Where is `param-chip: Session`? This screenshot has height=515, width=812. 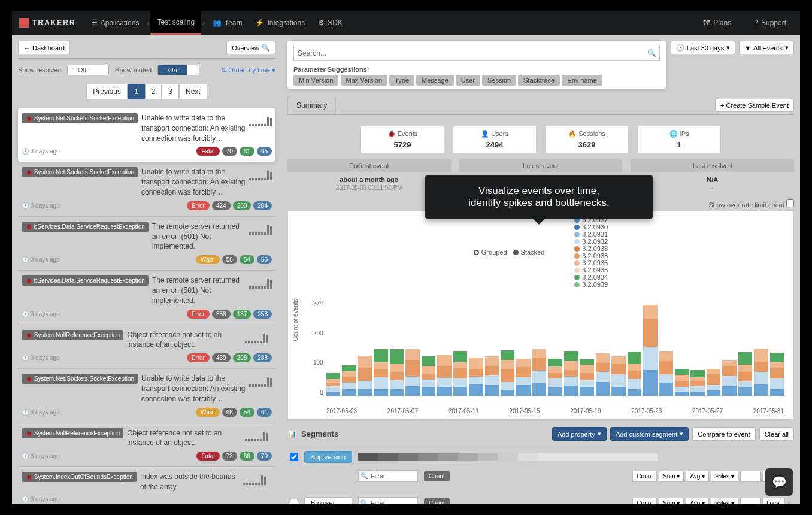
param-chip: Session is located at coordinates (499, 80).